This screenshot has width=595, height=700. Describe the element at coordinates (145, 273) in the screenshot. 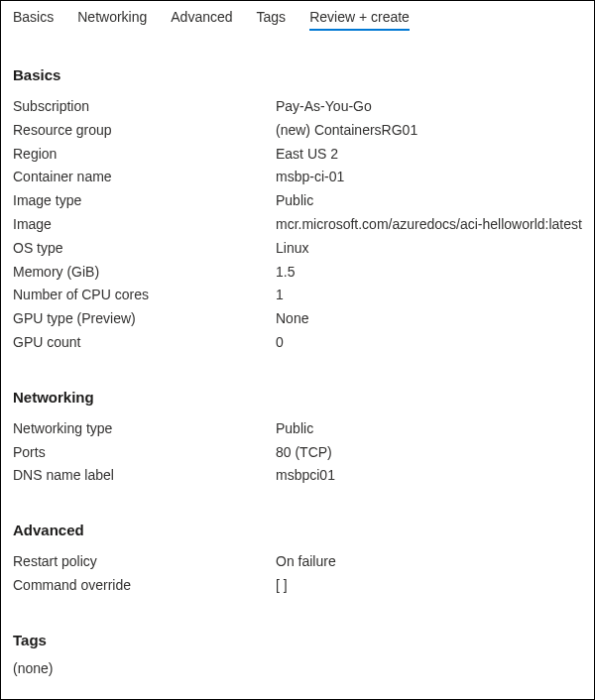

I see `label-memory: Memory (GiB)` at that location.